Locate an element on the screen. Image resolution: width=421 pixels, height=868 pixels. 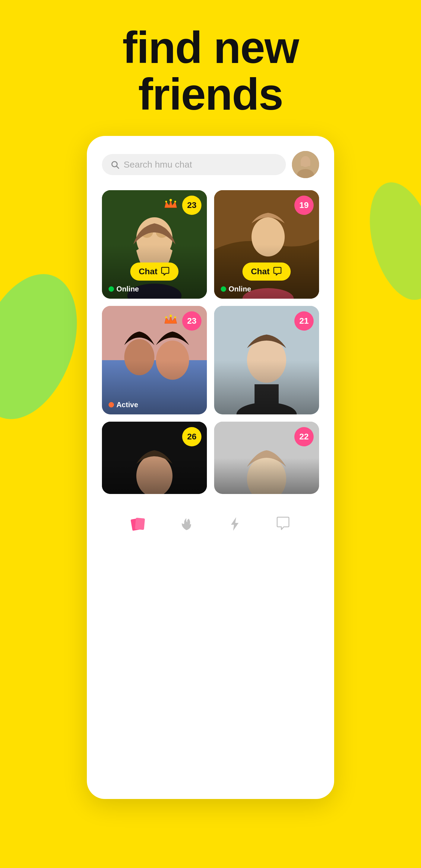
profile-card-2: 19 Chat Online is located at coordinates (267, 244).